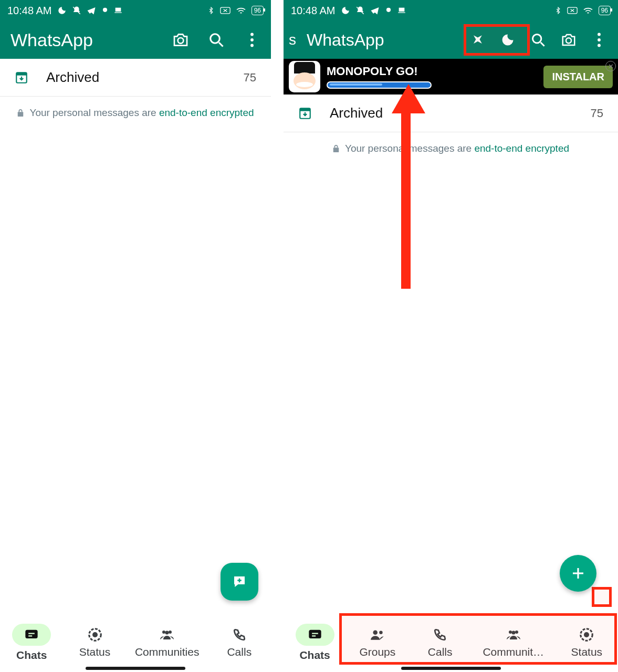 Image resolution: width=618 pixels, height=672 pixels. I want to click on status-icon, so click(95, 635).